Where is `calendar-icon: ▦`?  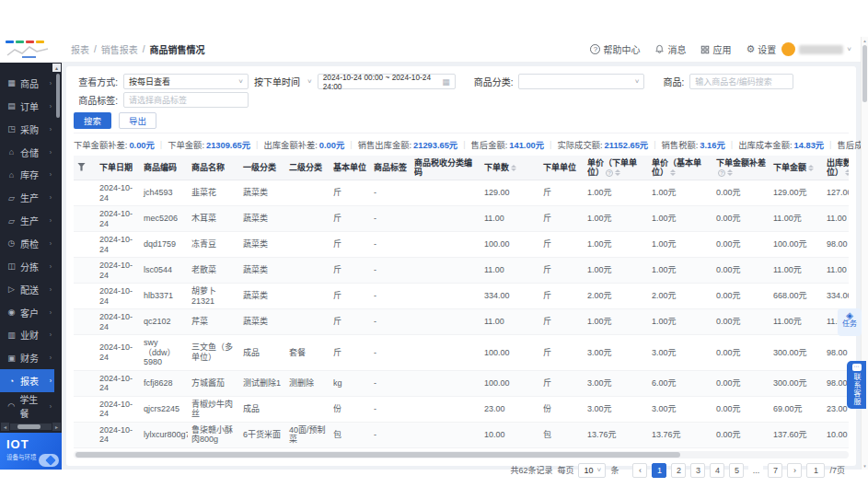 calendar-icon: ▦ is located at coordinates (446, 82).